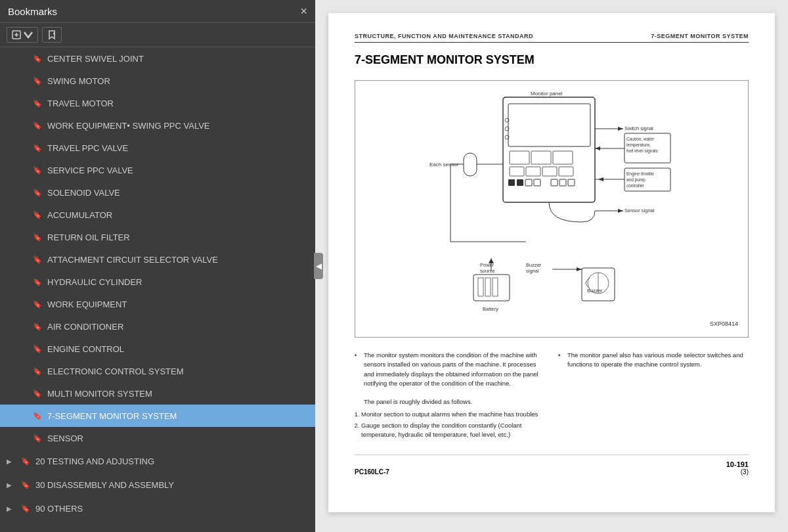  I want to click on bookmark-item-7-segment-monitor: 🔖7-SEGMENT MONITOR SYSTEM, so click(158, 416).